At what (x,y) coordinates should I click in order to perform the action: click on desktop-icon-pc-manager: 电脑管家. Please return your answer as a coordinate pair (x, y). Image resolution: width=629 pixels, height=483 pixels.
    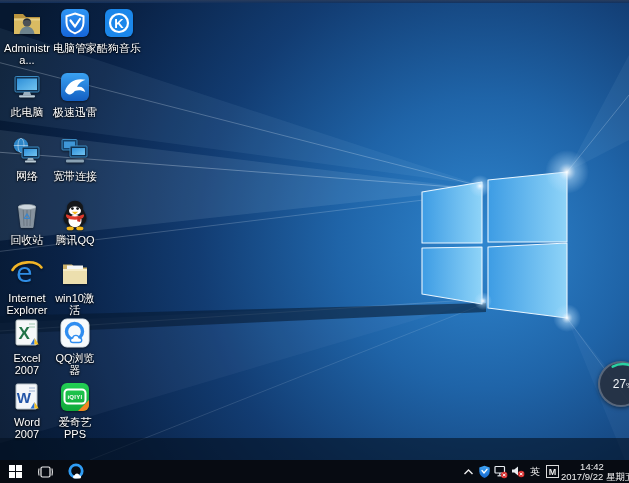
    Looking at the image, I should click on (75, 30).